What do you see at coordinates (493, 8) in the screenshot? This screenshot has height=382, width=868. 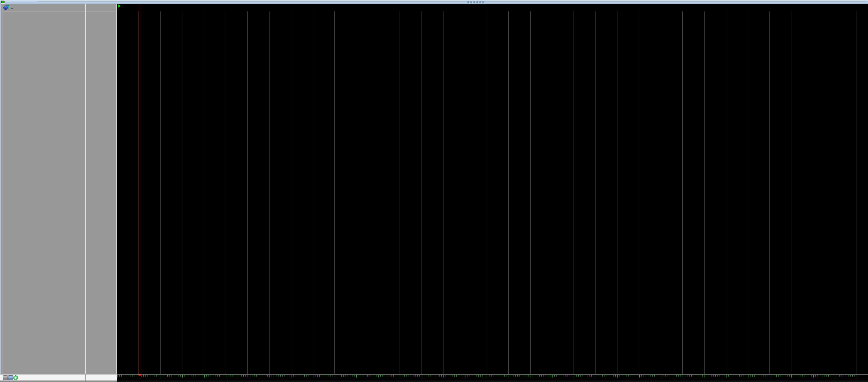 I see `wave-header-strip` at bounding box center [493, 8].